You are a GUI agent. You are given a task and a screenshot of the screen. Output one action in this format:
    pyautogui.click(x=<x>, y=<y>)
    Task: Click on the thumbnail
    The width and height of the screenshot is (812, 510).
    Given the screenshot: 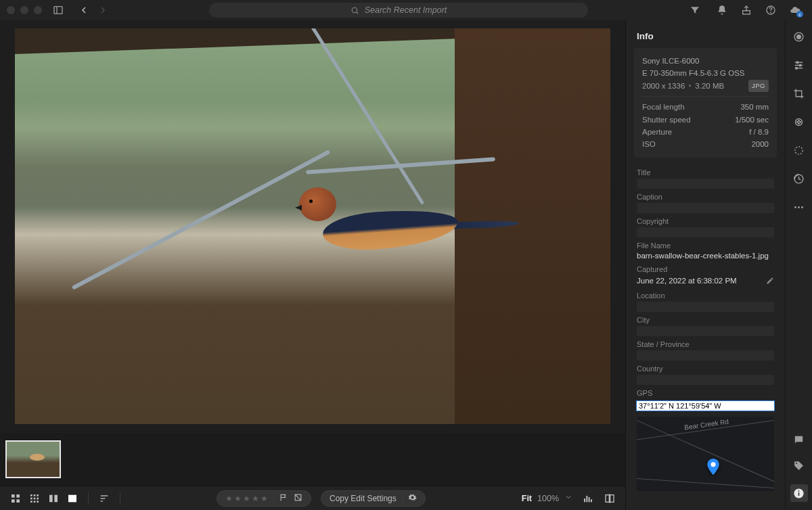 What is the action you would take?
    pyautogui.click(x=33, y=459)
    